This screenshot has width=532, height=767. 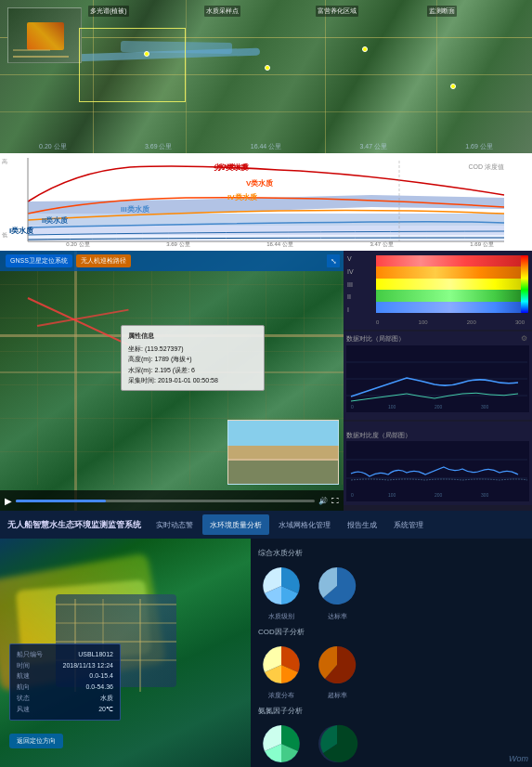 What do you see at coordinates (351, 284) in the screenshot?
I see `y-iii: III` at bounding box center [351, 284].